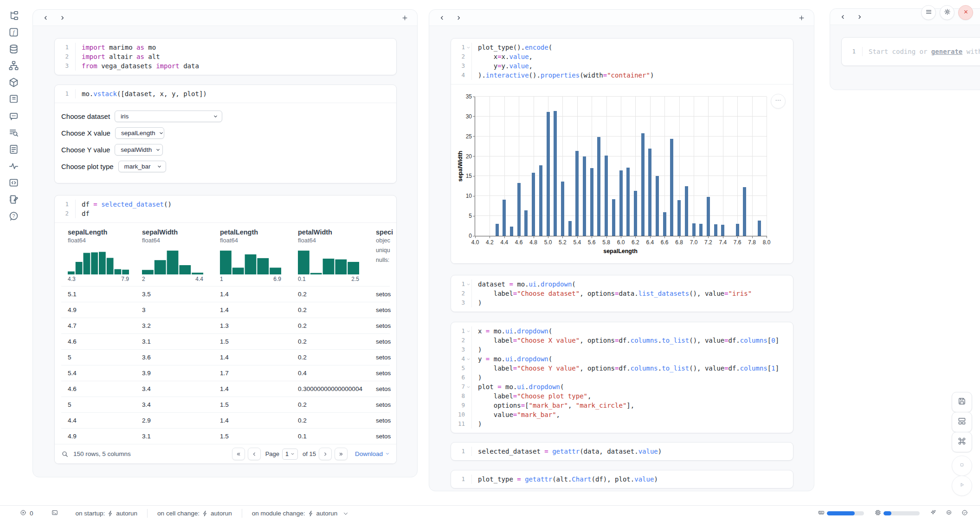 This screenshot has width=980, height=521. Describe the element at coordinates (621, 166) in the screenshot. I see `chart-plot-area: 4.04.24.44.64.85.05.25.45.65.86.06.26.46…` at that location.